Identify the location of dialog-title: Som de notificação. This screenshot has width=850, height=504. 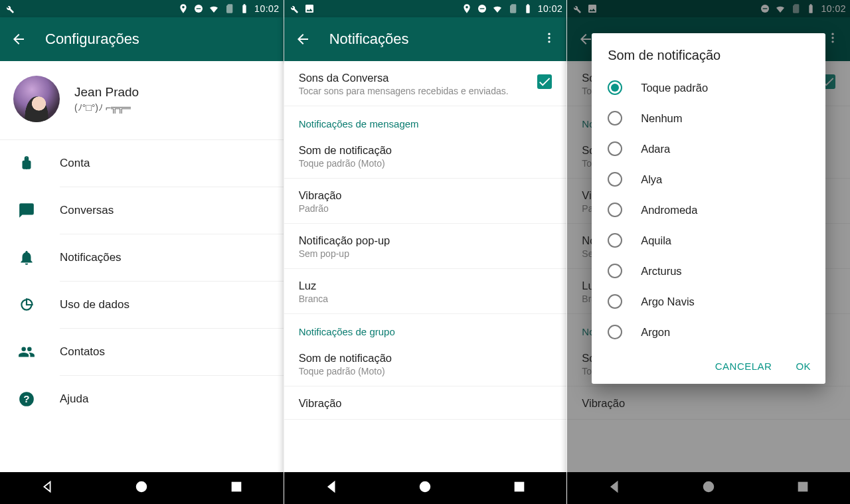
(709, 52).